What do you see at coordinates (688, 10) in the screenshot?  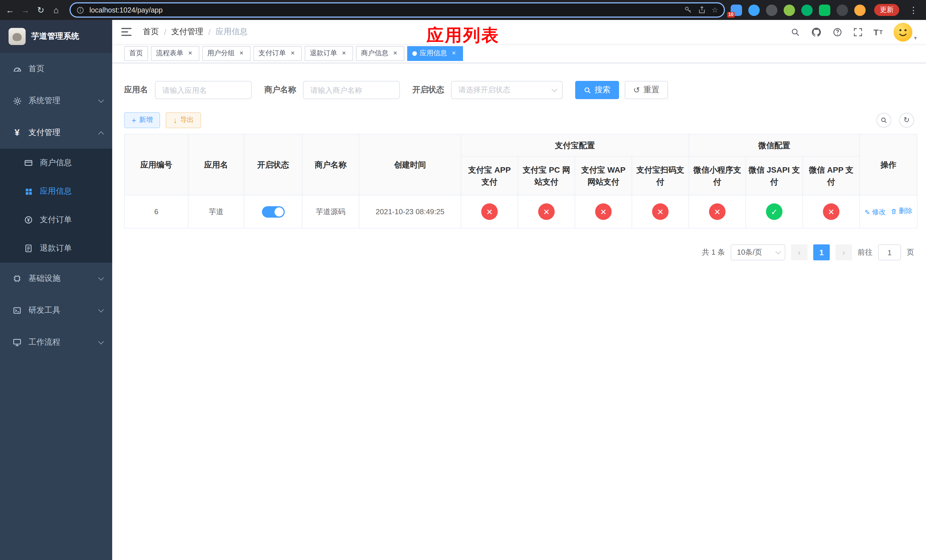 I see `password-key-icon` at bounding box center [688, 10].